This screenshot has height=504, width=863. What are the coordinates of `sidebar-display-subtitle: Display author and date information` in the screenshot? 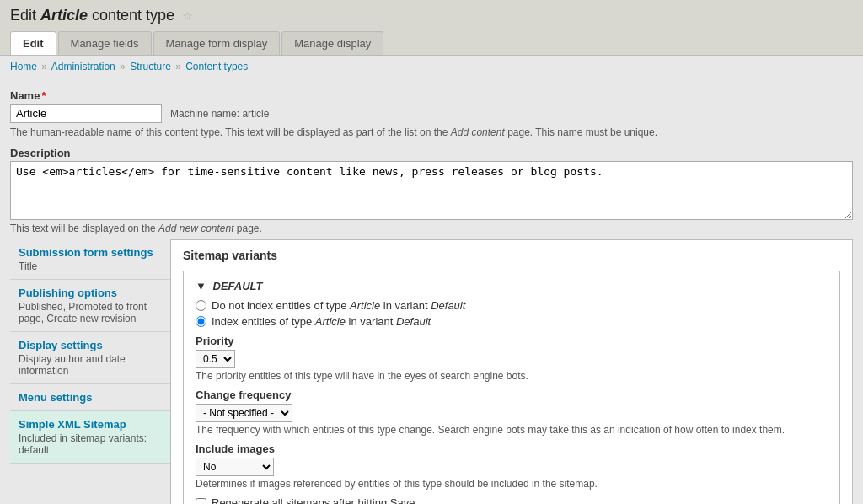 It's located at (90, 365).